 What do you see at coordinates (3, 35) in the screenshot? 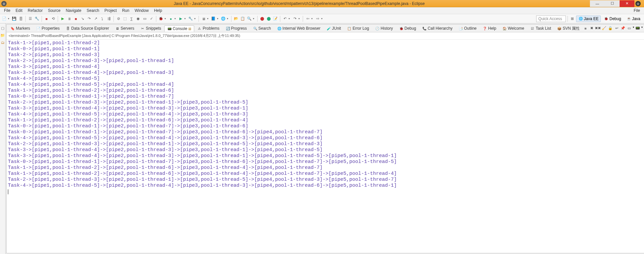
I see `project-explorer-icon: 📁` at bounding box center [3, 35].